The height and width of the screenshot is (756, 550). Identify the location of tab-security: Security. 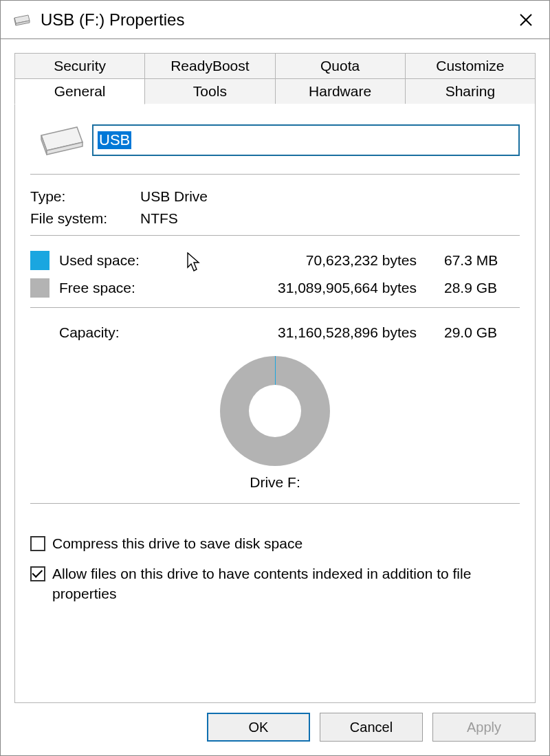
(80, 66).